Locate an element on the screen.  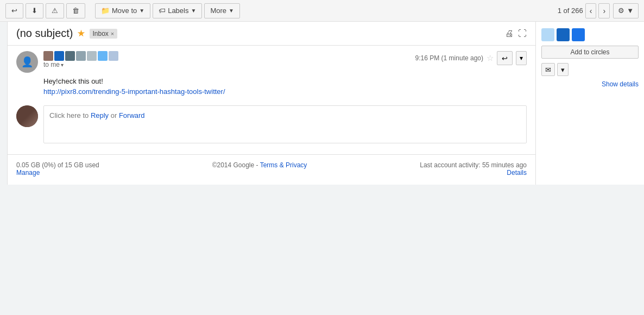
move-dropdown-icon: ▼ is located at coordinates (142, 11).